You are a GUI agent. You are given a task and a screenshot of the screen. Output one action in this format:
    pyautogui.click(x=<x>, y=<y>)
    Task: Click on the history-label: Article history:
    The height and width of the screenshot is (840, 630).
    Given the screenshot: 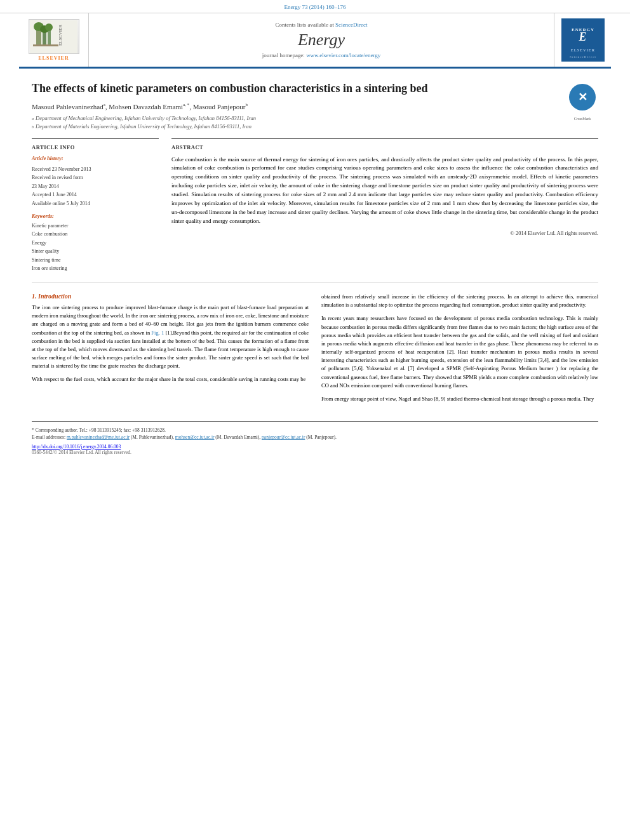 What is the action you would take?
    pyautogui.click(x=95, y=159)
    